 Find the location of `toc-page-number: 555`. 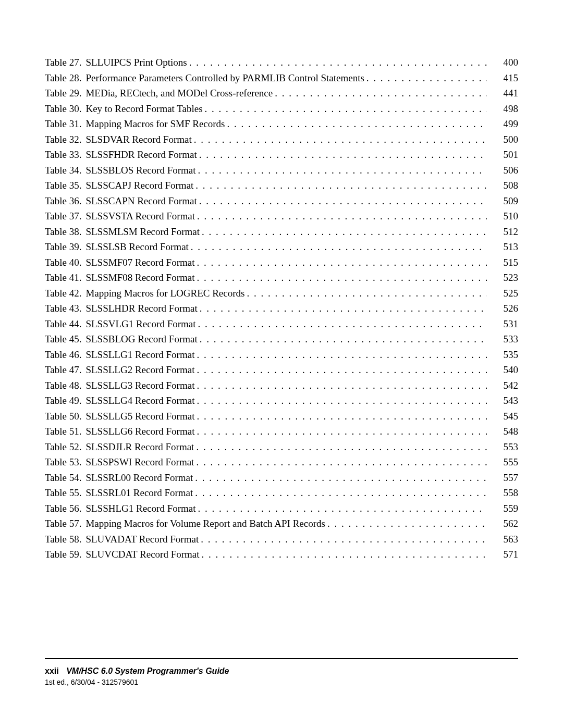

toc-page-number: 555 is located at coordinates (503, 462).